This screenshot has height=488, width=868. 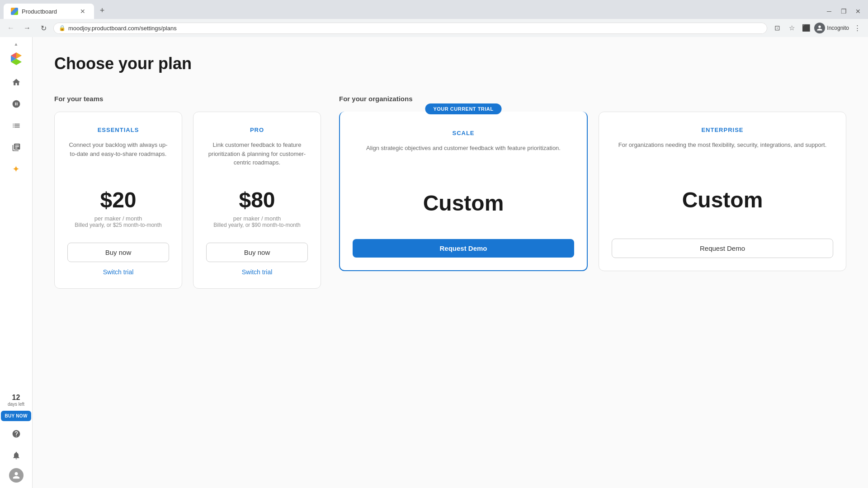 I want to click on days-left-badge: 12 days left, so click(x=16, y=400).